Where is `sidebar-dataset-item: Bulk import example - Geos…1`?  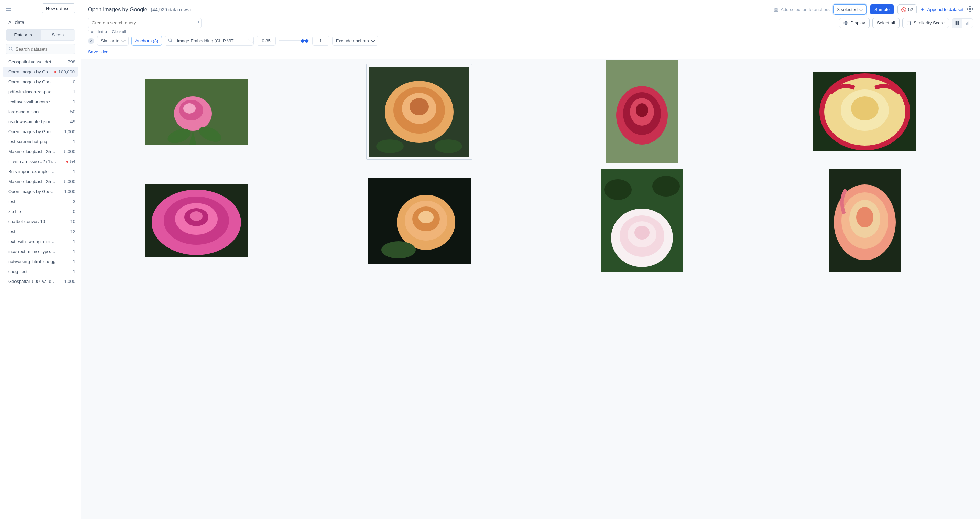
sidebar-dataset-item: Bulk import example - Geos…1 is located at coordinates (40, 171).